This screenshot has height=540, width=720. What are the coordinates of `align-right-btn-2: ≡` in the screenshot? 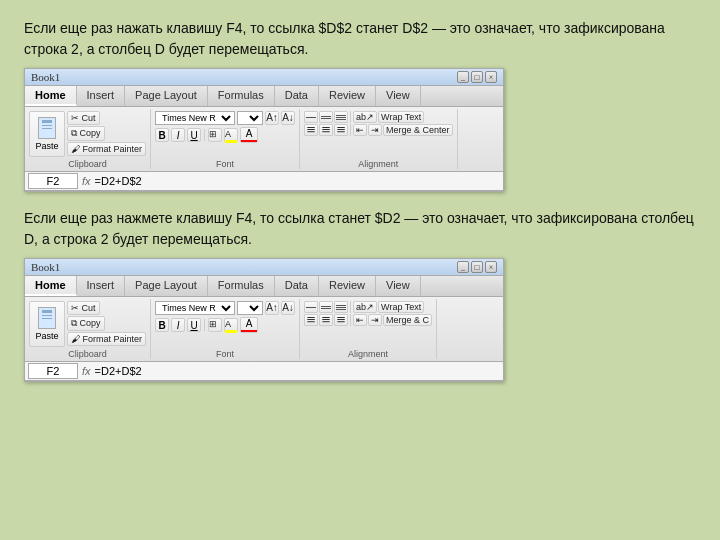 It's located at (341, 320).